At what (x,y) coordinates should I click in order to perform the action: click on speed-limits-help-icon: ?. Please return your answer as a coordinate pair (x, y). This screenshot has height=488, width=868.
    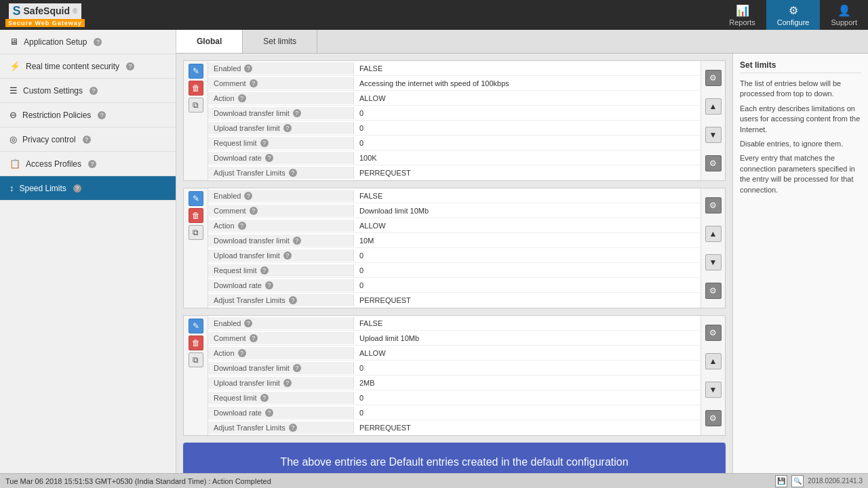
    Looking at the image, I should click on (77, 188).